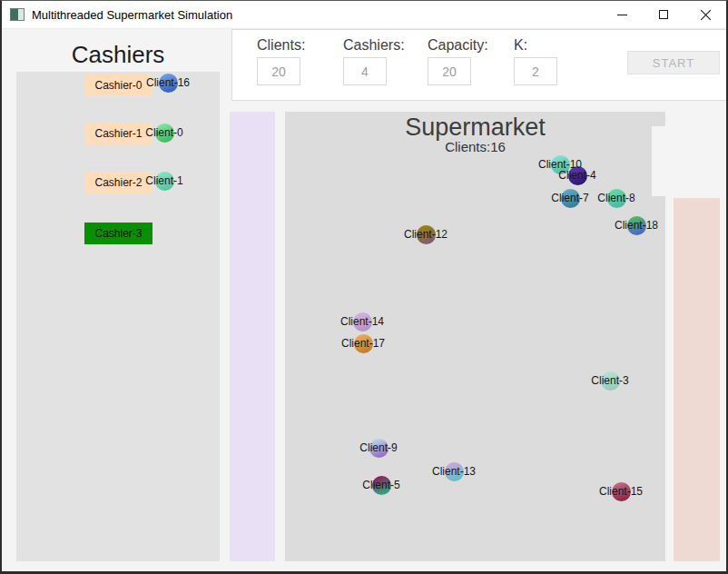 Image resolution: width=728 pixels, height=574 pixels. I want to click on clients-label: Clients:, so click(281, 45).